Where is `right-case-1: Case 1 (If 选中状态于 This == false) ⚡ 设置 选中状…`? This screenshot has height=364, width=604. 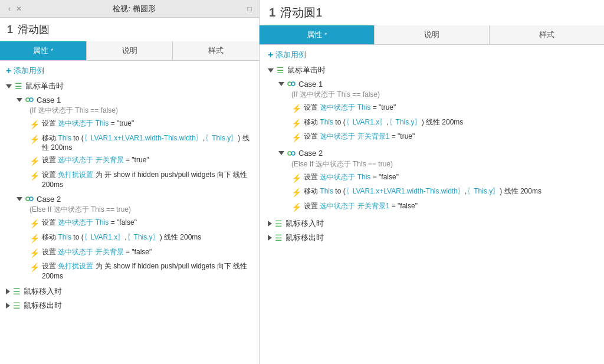 right-case-1: Case 1 (If 选中状态于 This == false) ⚡ 设置 选中状… is located at coordinates (437, 112).